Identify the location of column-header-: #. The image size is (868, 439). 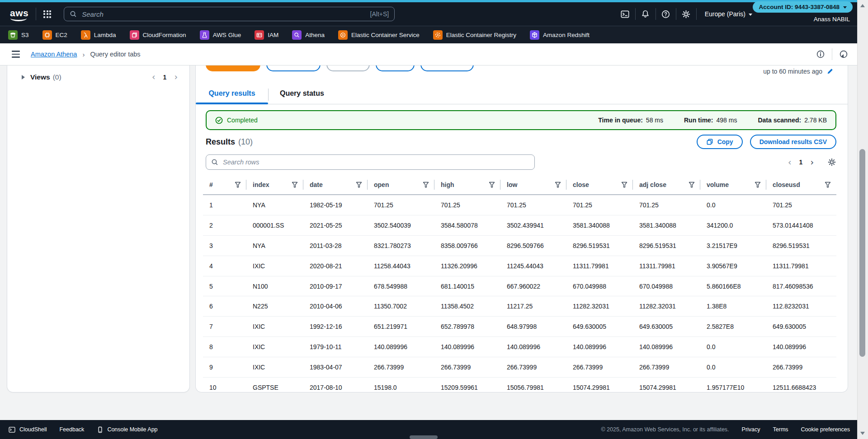
(225, 185).